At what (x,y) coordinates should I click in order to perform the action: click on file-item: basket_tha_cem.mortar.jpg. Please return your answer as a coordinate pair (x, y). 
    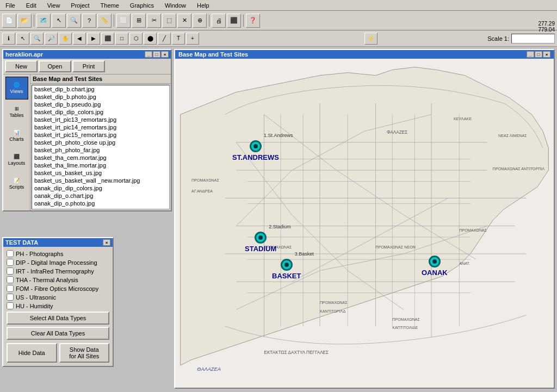
    Looking at the image, I should click on (101, 158).